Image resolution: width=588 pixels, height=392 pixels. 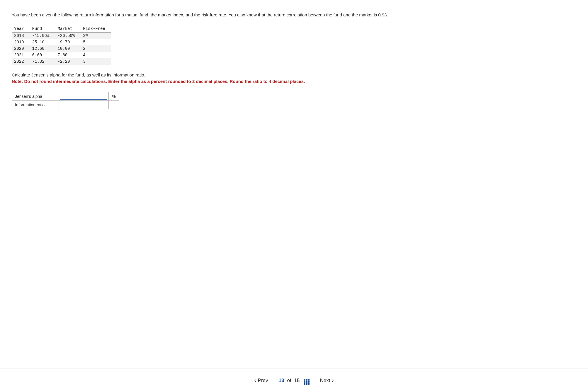 What do you see at coordinates (43, 36) in the screenshot?
I see `table-cell-0-1: -15.06%` at bounding box center [43, 36].